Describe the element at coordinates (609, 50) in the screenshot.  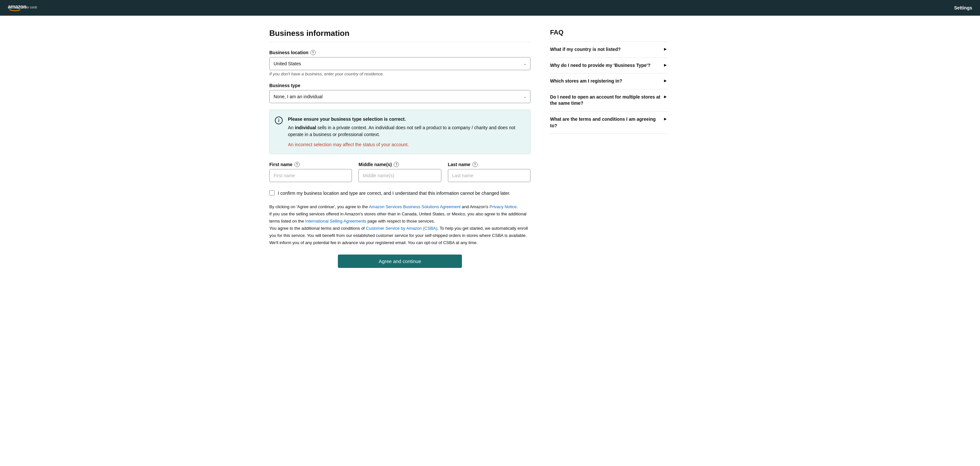
I see `faq-item-1: What if my country is not listed? ►` at that location.